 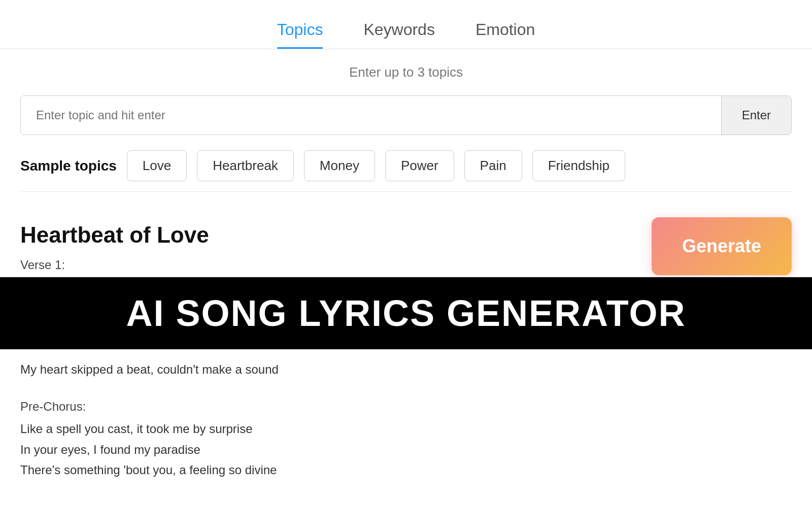 What do you see at coordinates (406, 370) in the screenshot?
I see `lyric-line-1: My heart skipped a beat, couldn't make a…` at bounding box center [406, 370].